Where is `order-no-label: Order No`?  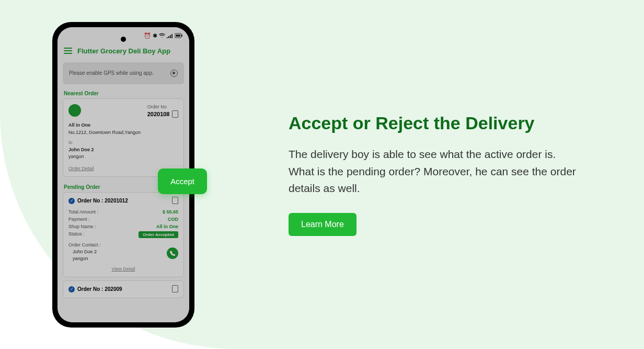
order-no-label: Order No is located at coordinates (163, 107).